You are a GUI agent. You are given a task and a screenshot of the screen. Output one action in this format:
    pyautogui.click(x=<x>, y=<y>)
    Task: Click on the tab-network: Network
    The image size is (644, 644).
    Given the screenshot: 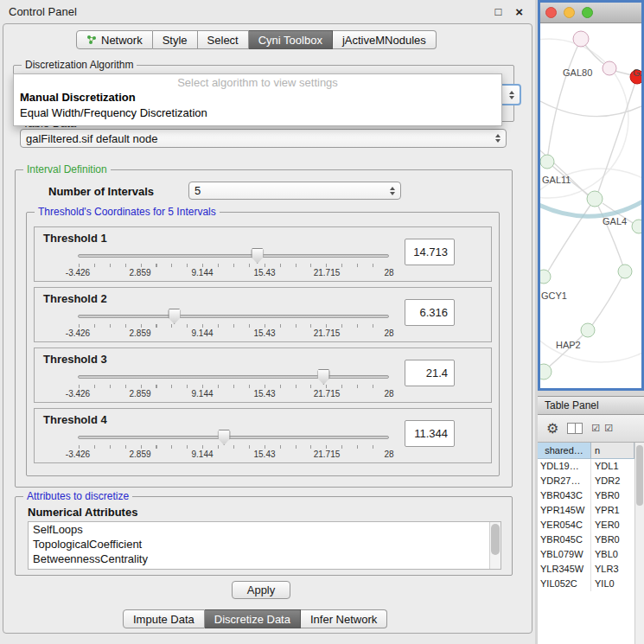 What is the action you would take?
    pyautogui.click(x=114, y=40)
    